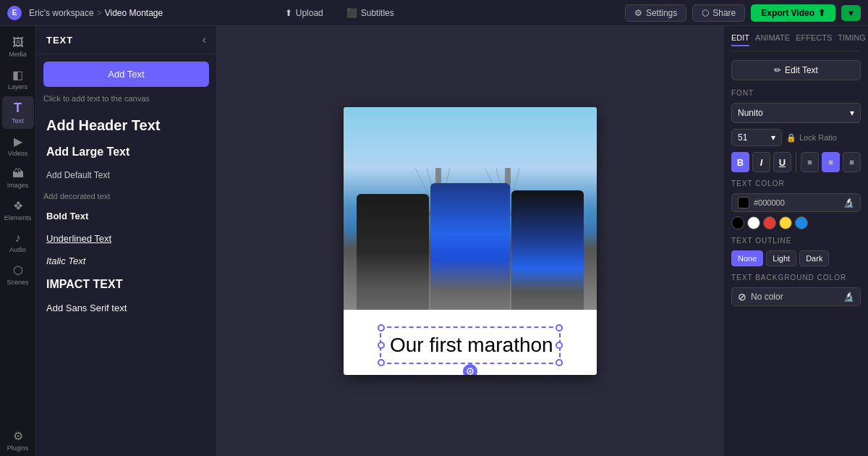  Describe the element at coordinates (470, 245) in the screenshot. I see `people-group` at that location.